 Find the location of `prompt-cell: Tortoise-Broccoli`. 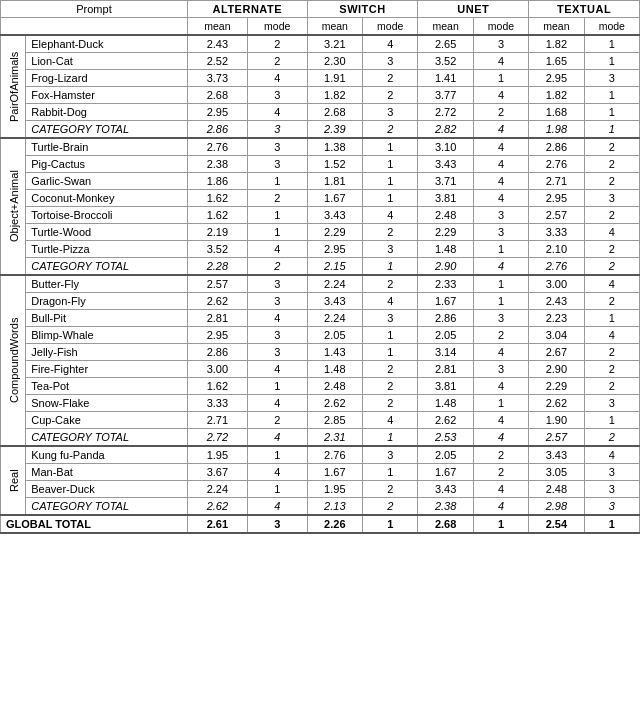

prompt-cell: Tortoise-Broccoli is located at coordinates (107, 216).